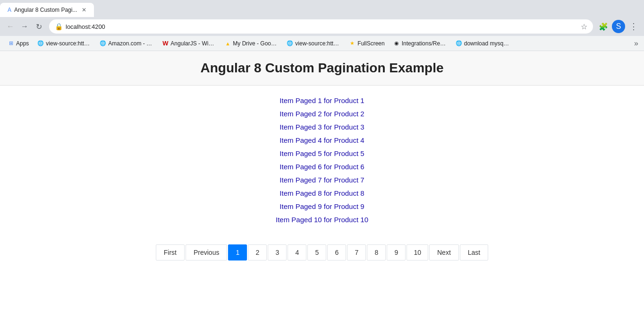  Describe the element at coordinates (193, 43) in the screenshot. I see `bookmark-label-3: AngularJS - Wikipe...` at that location.